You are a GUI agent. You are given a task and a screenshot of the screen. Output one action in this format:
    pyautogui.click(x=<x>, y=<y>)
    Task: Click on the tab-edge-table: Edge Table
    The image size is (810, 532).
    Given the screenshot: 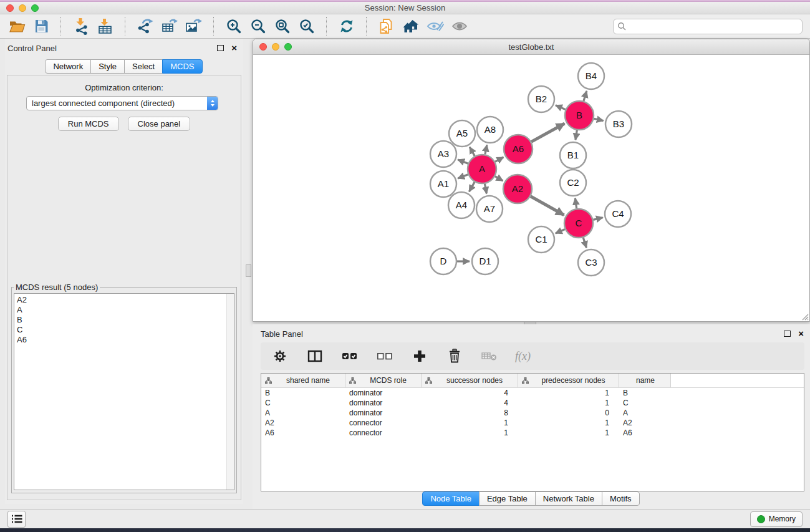 What is the action you would take?
    pyautogui.click(x=508, y=499)
    